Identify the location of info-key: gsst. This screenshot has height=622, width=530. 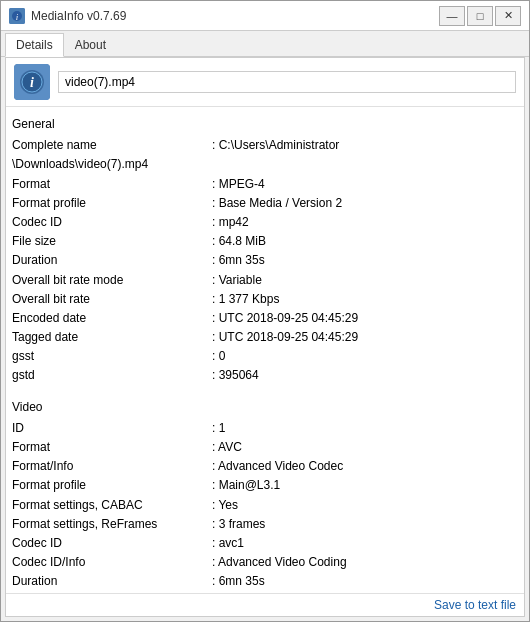
(112, 356).